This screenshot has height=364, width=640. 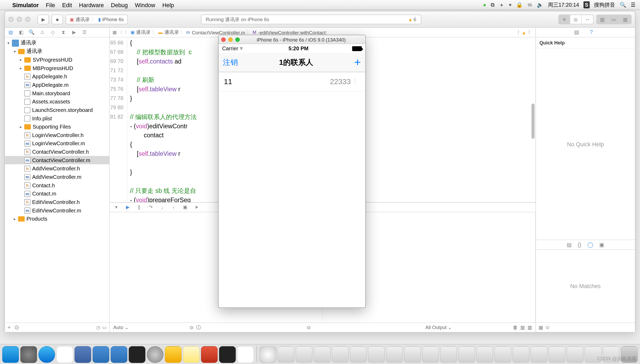 I want to click on menubar-clock: 周三17:20:14, so click(x=564, y=5).